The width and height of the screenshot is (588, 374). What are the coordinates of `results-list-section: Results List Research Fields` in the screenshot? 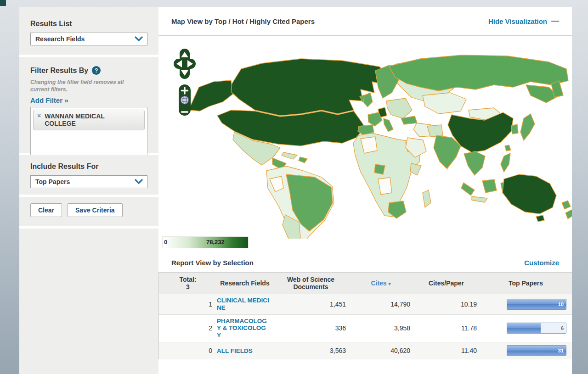 It's located at (89, 31).